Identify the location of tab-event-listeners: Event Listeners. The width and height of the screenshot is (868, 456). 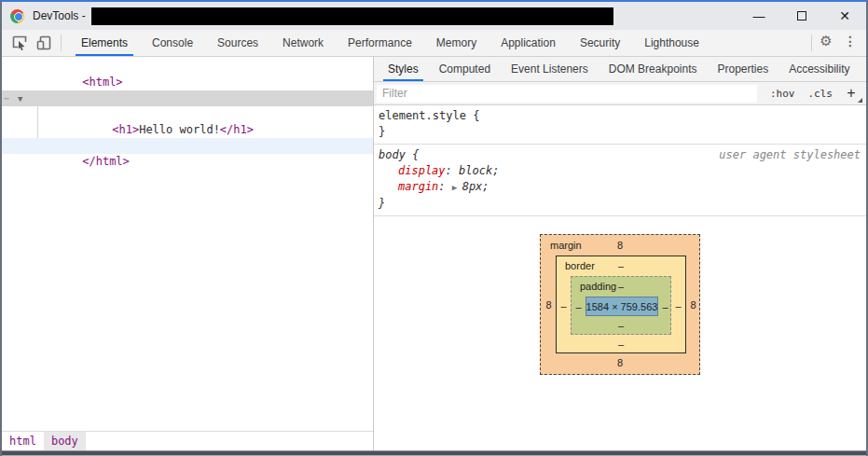
(550, 69).